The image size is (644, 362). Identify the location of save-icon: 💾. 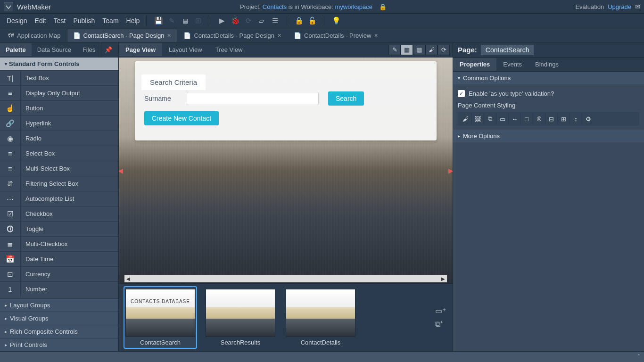
(158, 21).